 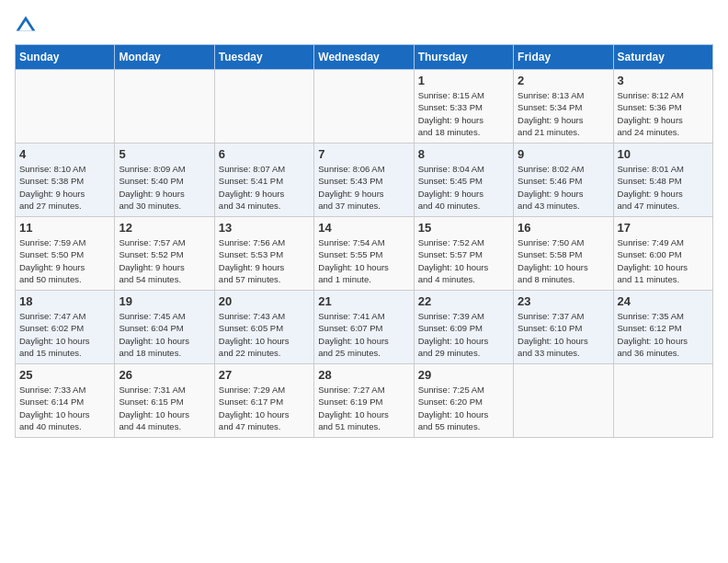 What do you see at coordinates (64, 335) in the screenshot?
I see `day-info: Sunrise: 7:47 AM Sunset: 6:02 PM Dayligh…` at bounding box center [64, 335].